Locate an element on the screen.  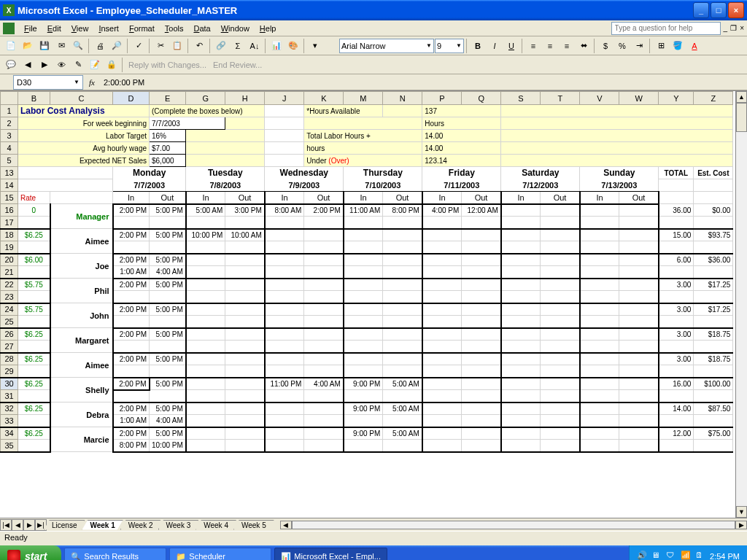
cell: 6.00 is located at coordinates (676, 260).